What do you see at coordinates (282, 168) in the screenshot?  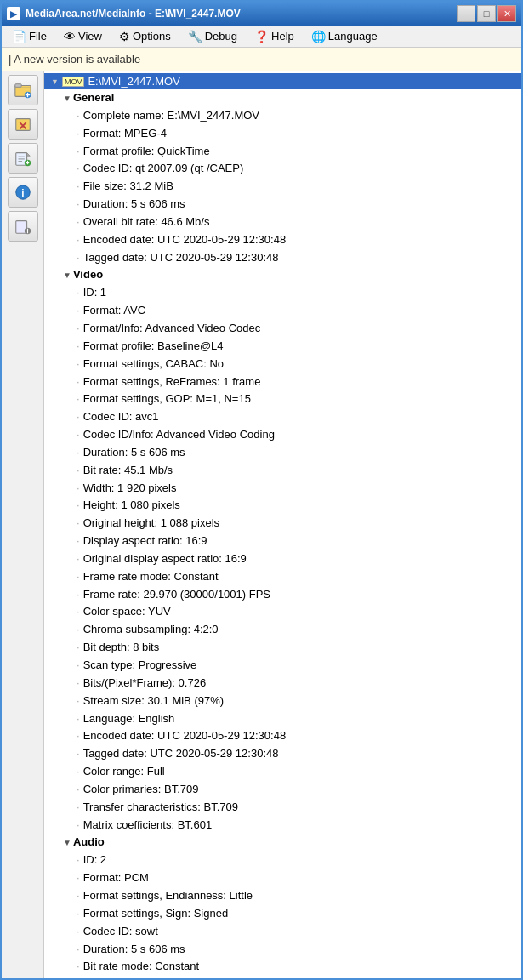 I see `tree-row: ·Codec ID: qt 2007.09 (qt /CAEP)` at bounding box center [282, 168].